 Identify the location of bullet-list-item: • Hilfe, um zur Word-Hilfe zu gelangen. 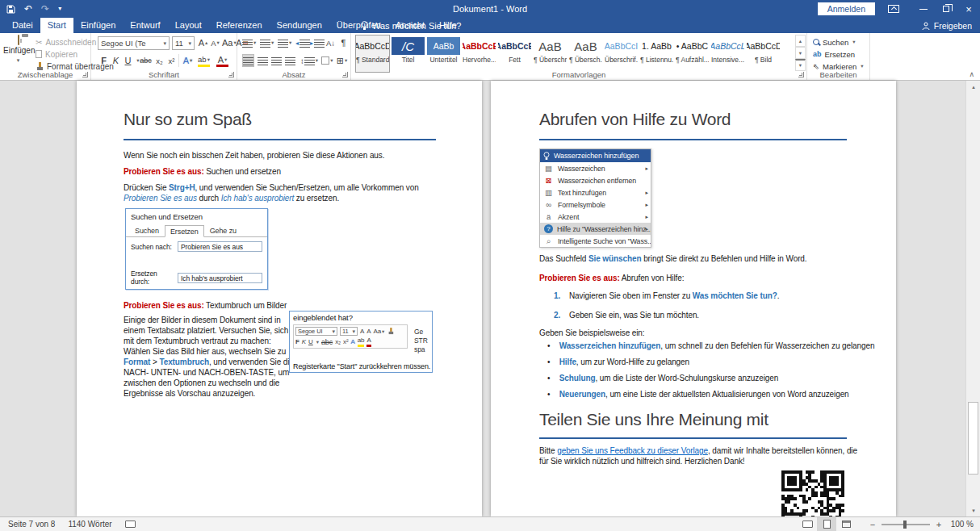
(618, 362).